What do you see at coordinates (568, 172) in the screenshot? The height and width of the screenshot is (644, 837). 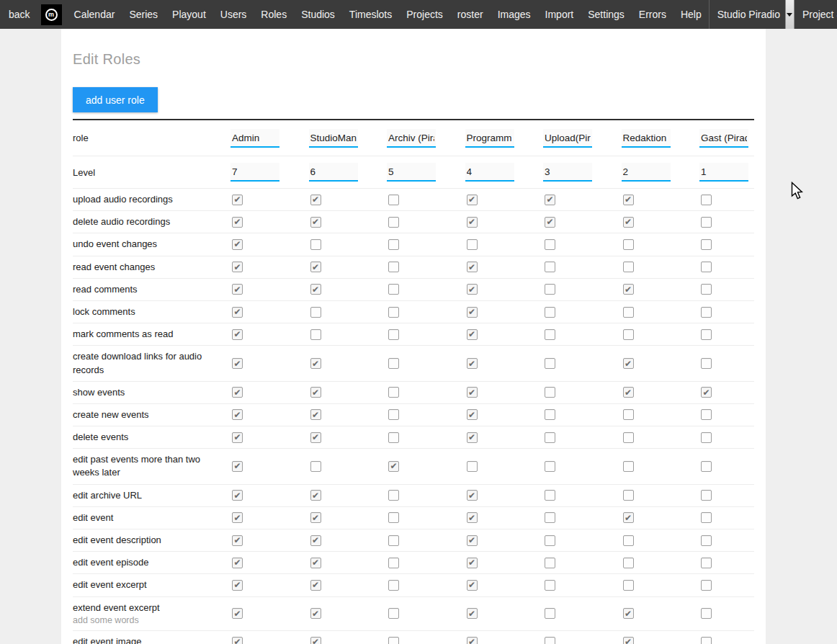 I see `role-level-input-upload-pira` at bounding box center [568, 172].